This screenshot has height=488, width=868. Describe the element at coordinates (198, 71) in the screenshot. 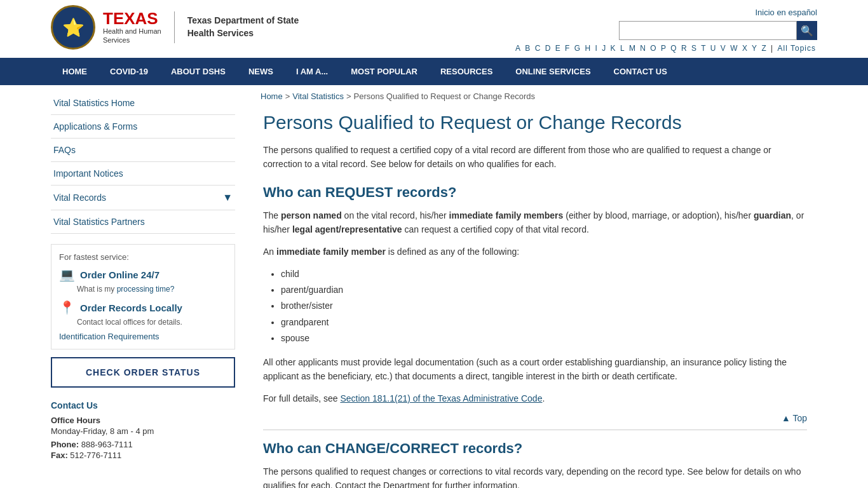

I see `nav-about: ABOUT DSHS` at that location.